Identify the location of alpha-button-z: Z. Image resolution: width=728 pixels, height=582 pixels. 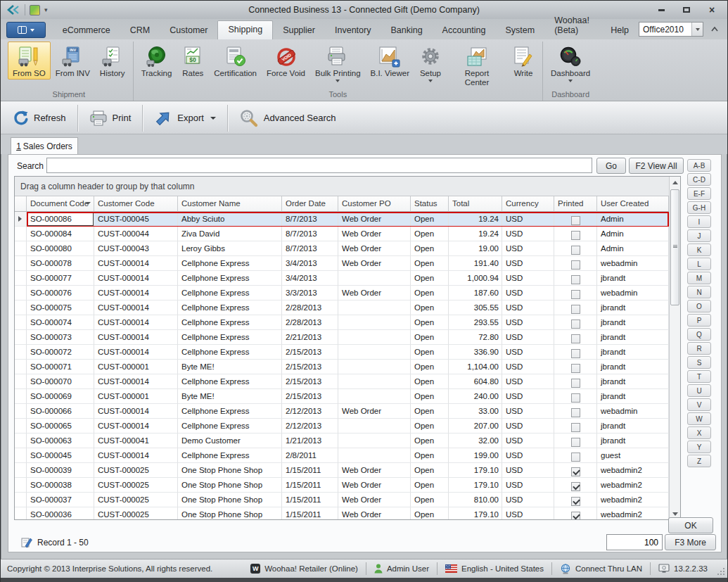
(699, 461).